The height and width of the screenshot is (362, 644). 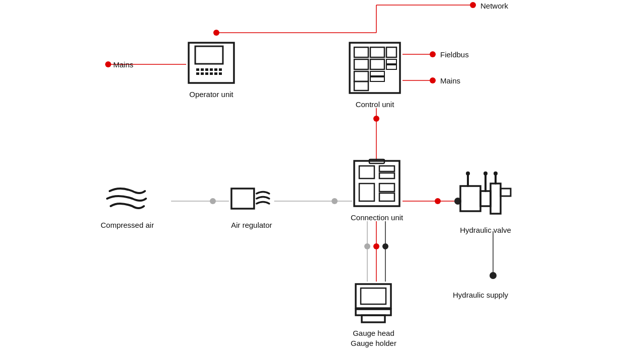 What do you see at coordinates (123, 64) in the screenshot?
I see `mains-operator-label: Mains` at bounding box center [123, 64].